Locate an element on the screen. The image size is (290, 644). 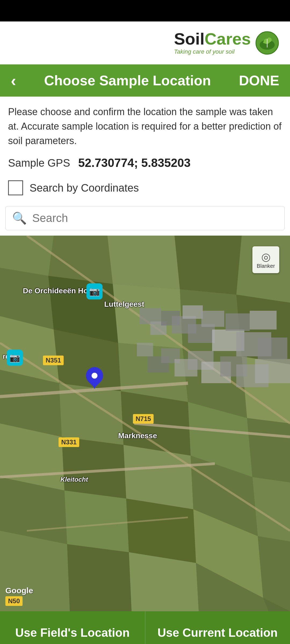
pin-dot is located at coordinates (95, 376).